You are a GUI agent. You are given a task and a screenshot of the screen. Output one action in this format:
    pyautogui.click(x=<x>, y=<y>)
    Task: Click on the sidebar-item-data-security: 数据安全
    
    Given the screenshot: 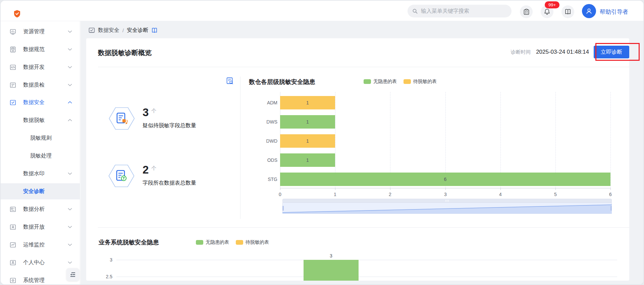 What is the action you would take?
    pyautogui.click(x=40, y=102)
    